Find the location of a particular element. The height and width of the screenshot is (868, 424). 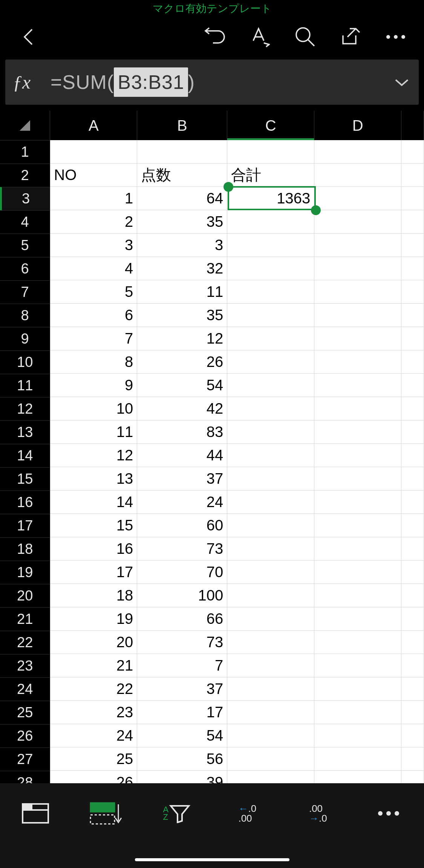

increase-decimal-button: .00 →.0 is located at coordinates (318, 813).